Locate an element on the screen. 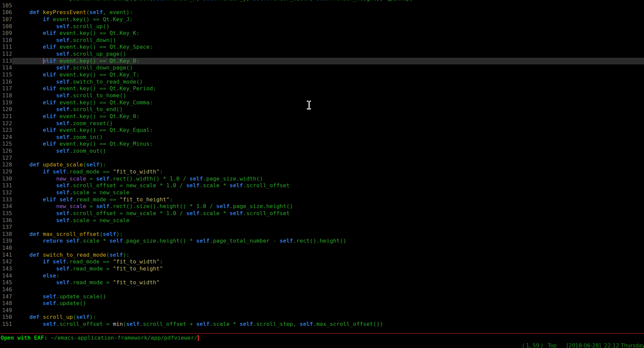  code-line: 143 self.read_mode = "fit_to_height" is located at coordinates (322, 269).